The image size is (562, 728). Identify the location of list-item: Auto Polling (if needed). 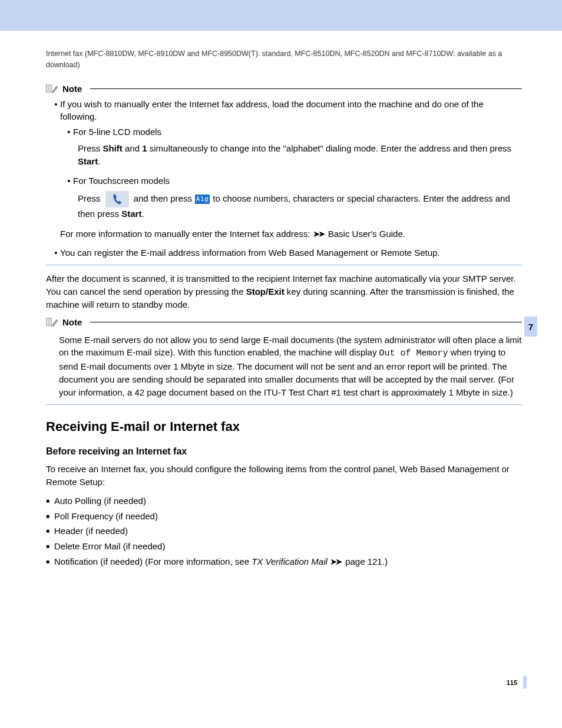
(288, 501).